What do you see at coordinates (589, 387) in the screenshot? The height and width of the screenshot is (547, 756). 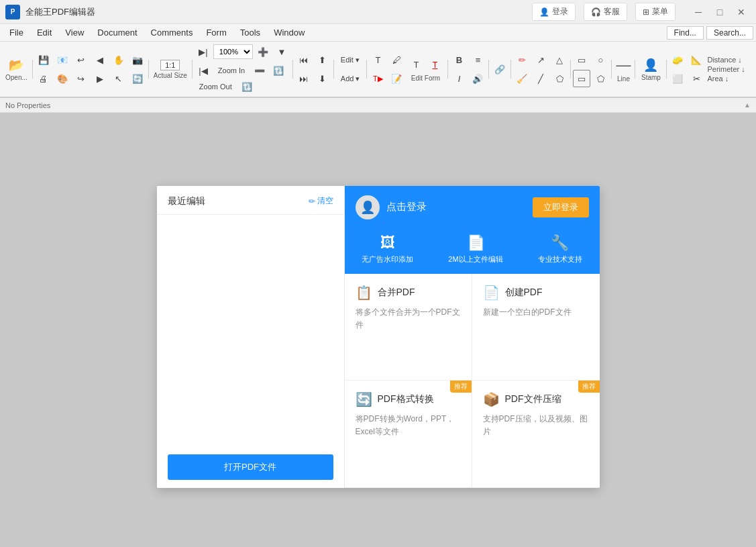 I see `recommend-badge-compress: 推荐` at bounding box center [589, 387].